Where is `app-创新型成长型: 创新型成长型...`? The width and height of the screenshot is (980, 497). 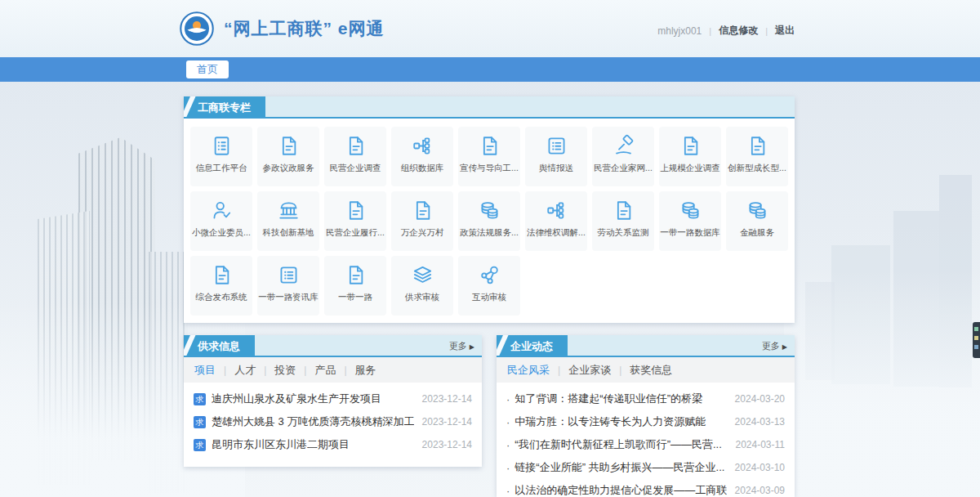
app-创新型成长型: 创新型成长型... is located at coordinates (757, 157).